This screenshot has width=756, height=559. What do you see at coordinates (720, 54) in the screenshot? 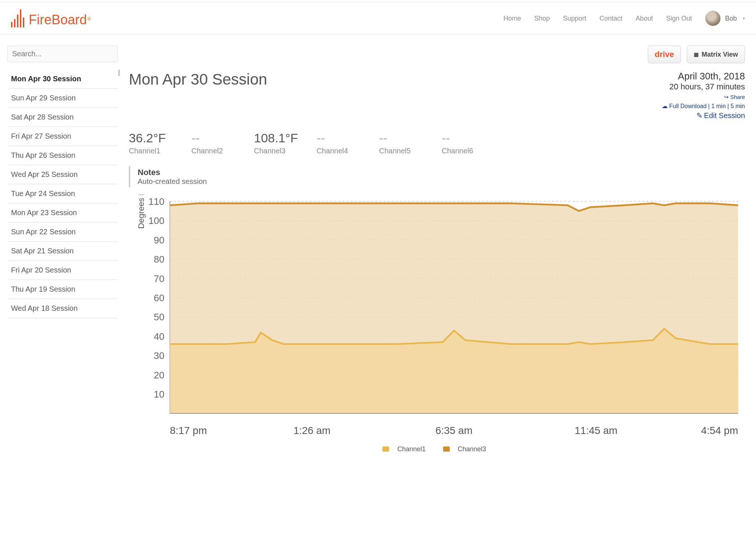
I see `matrix-view-label: Matrix View` at bounding box center [720, 54].